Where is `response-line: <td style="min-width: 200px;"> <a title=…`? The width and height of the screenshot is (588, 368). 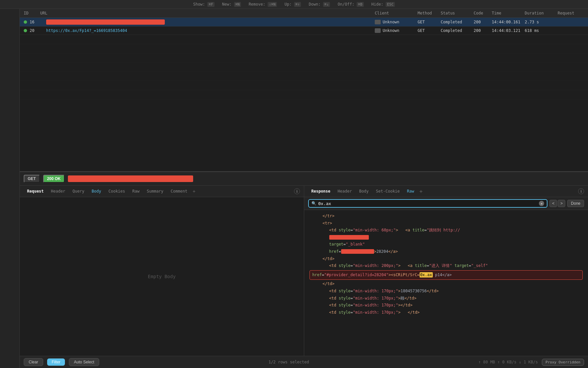 response-line: <td style="min-width: 200px;"> <a title=… is located at coordinates (446, 266).